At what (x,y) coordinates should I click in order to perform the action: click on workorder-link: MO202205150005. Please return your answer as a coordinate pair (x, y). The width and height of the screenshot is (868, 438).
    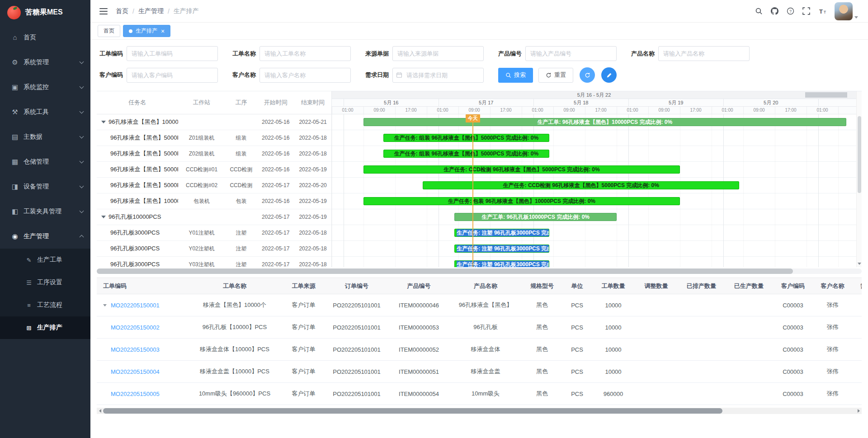
    Looking at the image, I should click on (135, 394).